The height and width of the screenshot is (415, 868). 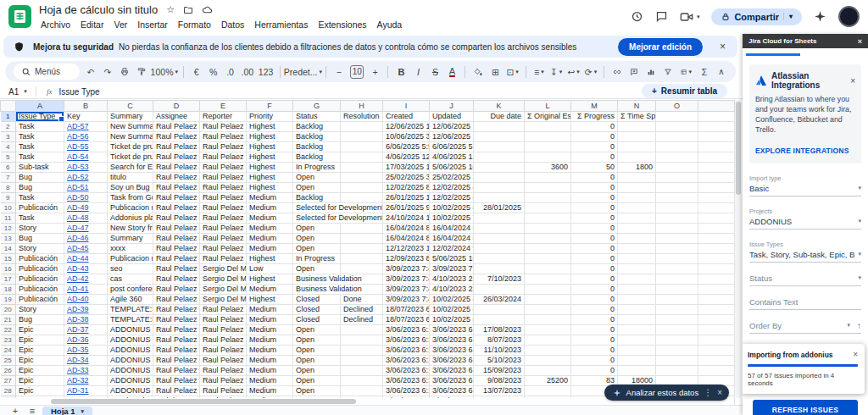 I want to click on cell-A1: Issue Type, so click(x=41, y=117).